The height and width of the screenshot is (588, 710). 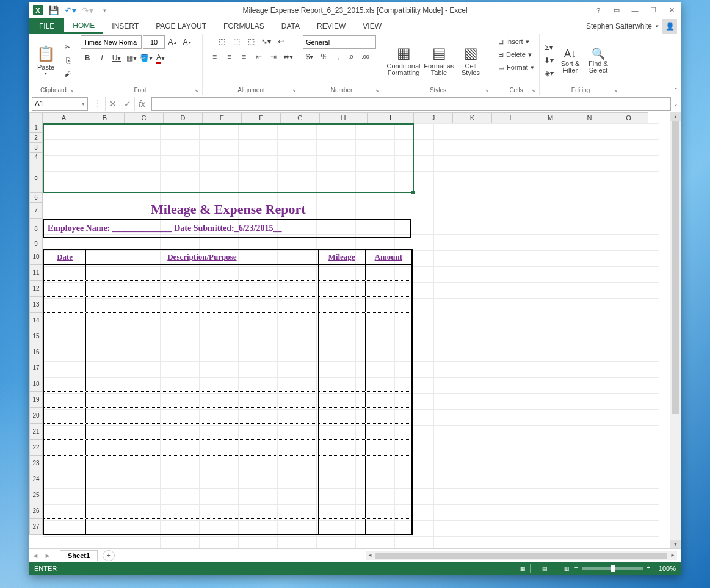 I want to click on zoom-slider, so click(x=612, y=568).